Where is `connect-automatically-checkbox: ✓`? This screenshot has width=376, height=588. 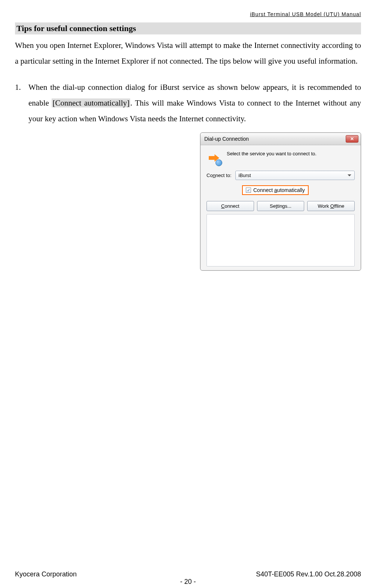 connect-automatically-checkbox: ✓ is located at coordinates (248, 190).